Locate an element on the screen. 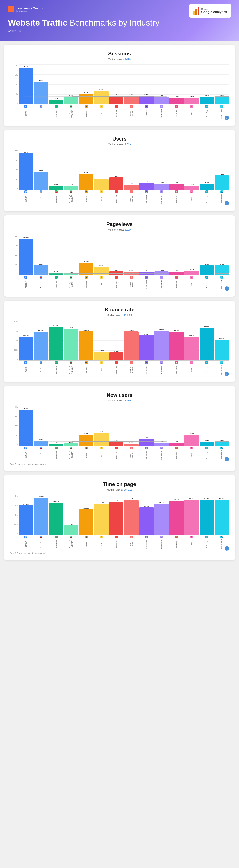  bar-group: 3.22k is located at coordinates (177, 84).